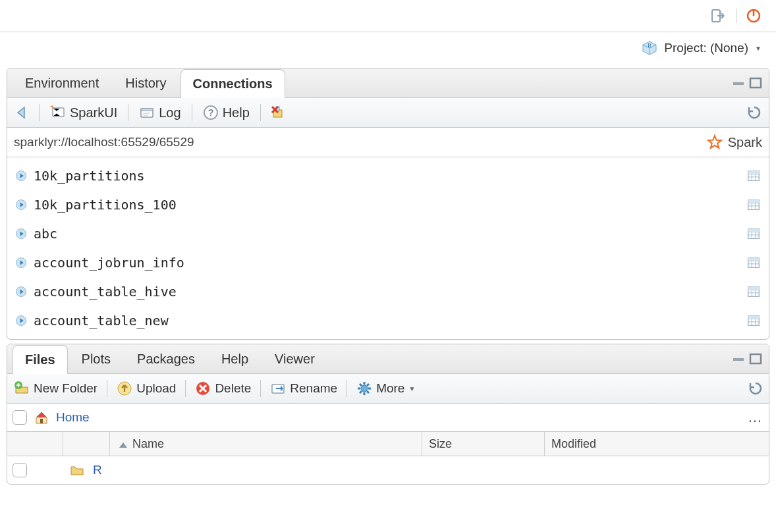 The width and height of the screenshot is (776, 532). What do you see at coordinates (278, 113) in the screenshot?
I see `disconnect-icon` at bounding box center [278, 113].